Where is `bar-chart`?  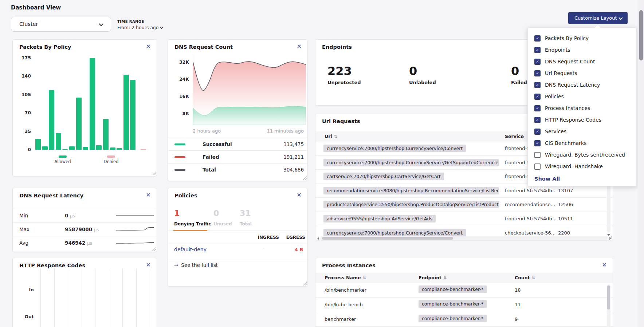
bar-chart is located at coordinates (92, 104).